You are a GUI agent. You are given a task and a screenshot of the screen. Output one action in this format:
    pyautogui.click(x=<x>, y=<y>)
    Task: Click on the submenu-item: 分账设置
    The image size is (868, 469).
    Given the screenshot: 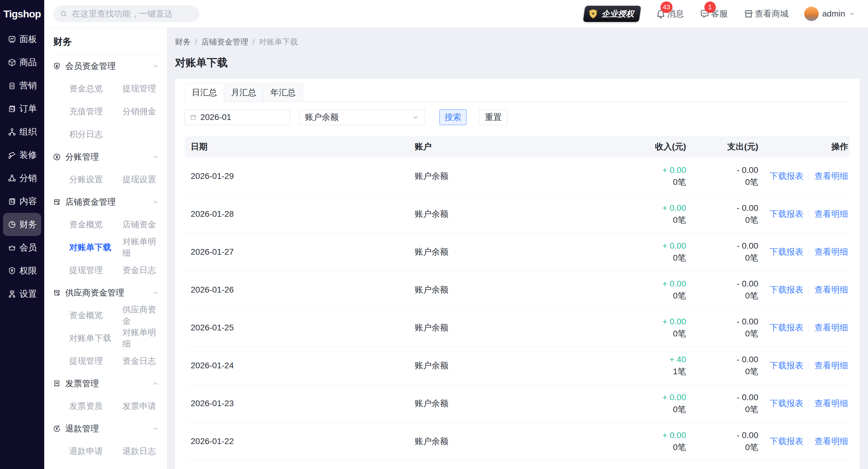 What is the action you would take?
    pyautogui.click(x=96, y=180)
    